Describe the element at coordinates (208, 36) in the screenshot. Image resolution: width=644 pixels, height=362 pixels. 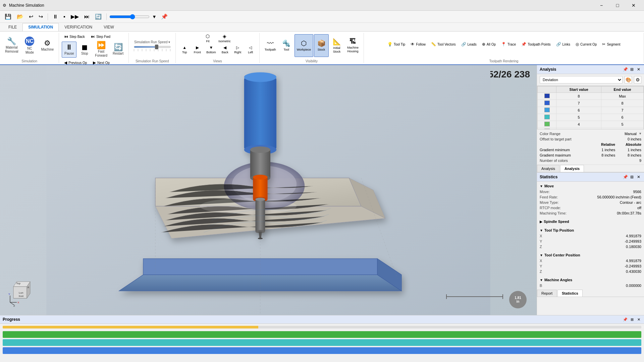
I see `fit-icon: ⬡` at that location.